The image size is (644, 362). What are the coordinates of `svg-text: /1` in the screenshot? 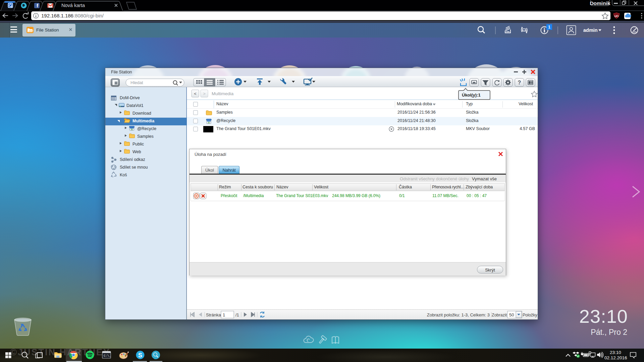 It's located at (237, 315).